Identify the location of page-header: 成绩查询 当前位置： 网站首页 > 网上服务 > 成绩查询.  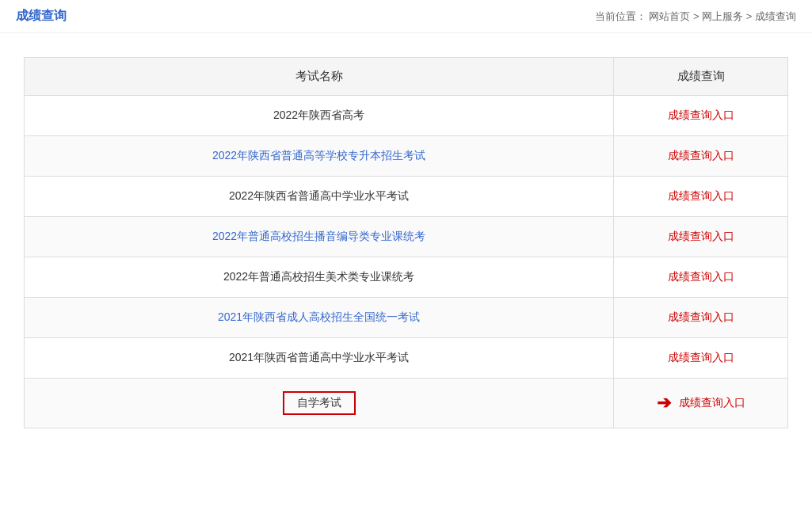
(406, 17).